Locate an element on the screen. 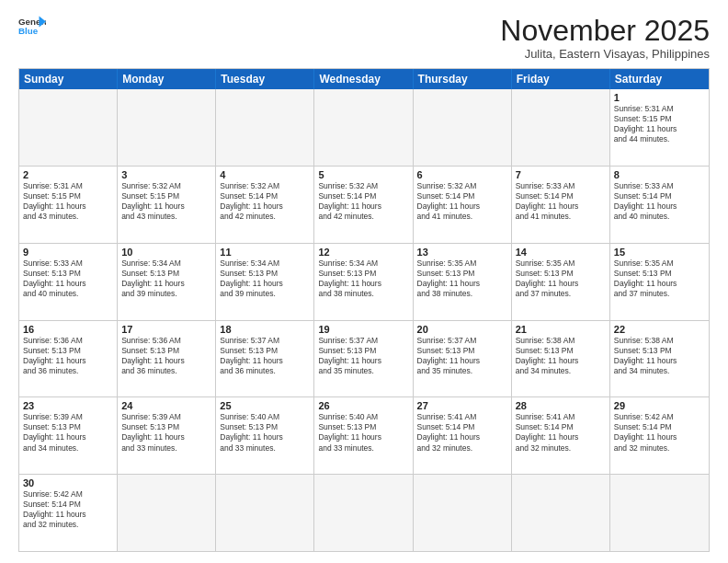 The width and height of the screenshot is (728, 563). calendar-cell: 8Sunrise: 5:33 AM Sunset: 5:14 PM Daylig… is located at coordinates (660, 204).